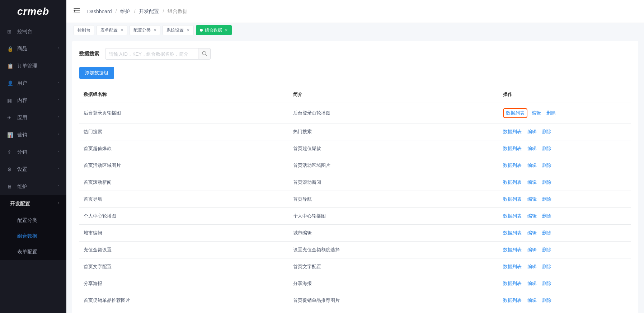 Image resolution: width=644 pixels, height=313 pixels. I want to click on tab-label: 配置分类, so click(142, 30).